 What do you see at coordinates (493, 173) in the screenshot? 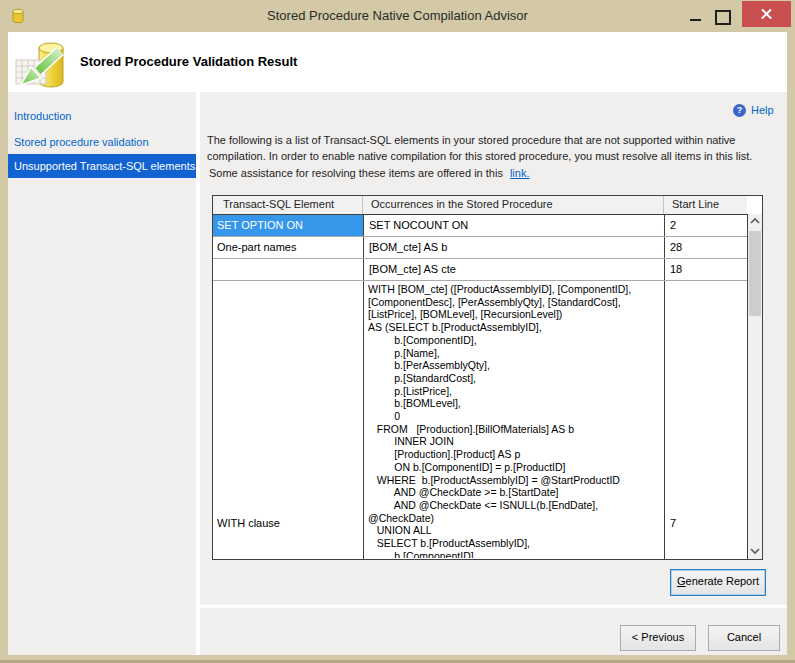
I see `assistance-text: Some assistance for resolving these item…` at bounding box center [493, 173].